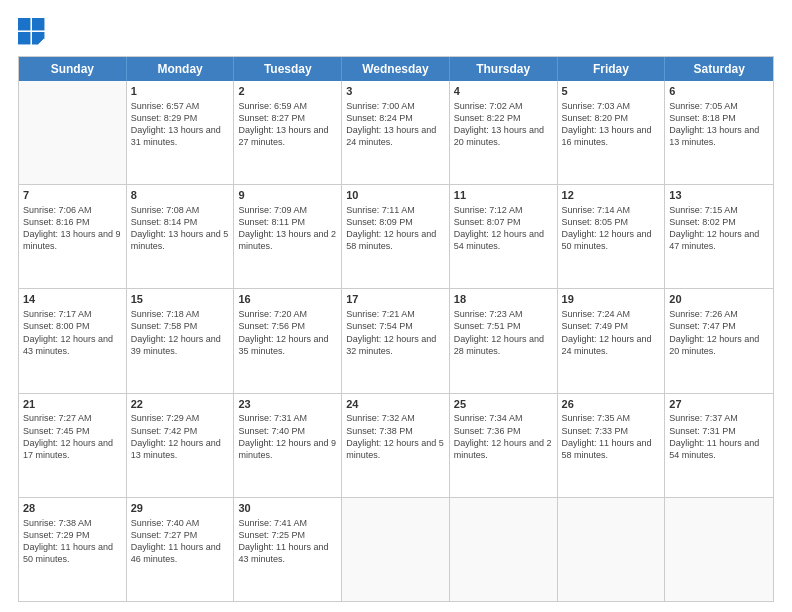 This screenshot has width=792, height=612. Describe the element at coordinates (73, 550) in the screenshot. I see `day-cell-28: 28Sunrise: 7:38 AMSunset: 7:29 PMDayligh…` at that location.